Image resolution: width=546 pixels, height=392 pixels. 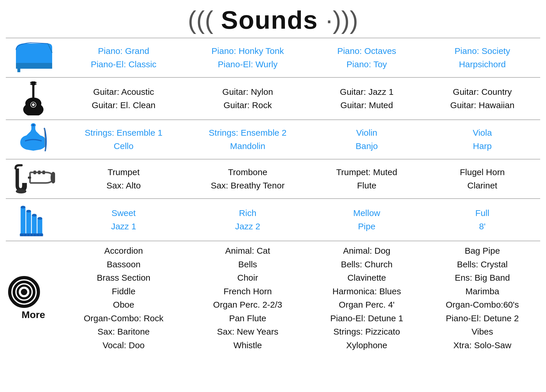 What do you see at coordinates (123, 346) in the screenshot?
I see `sound-item: Vocal: Doo` at bounding box center [123, 346].